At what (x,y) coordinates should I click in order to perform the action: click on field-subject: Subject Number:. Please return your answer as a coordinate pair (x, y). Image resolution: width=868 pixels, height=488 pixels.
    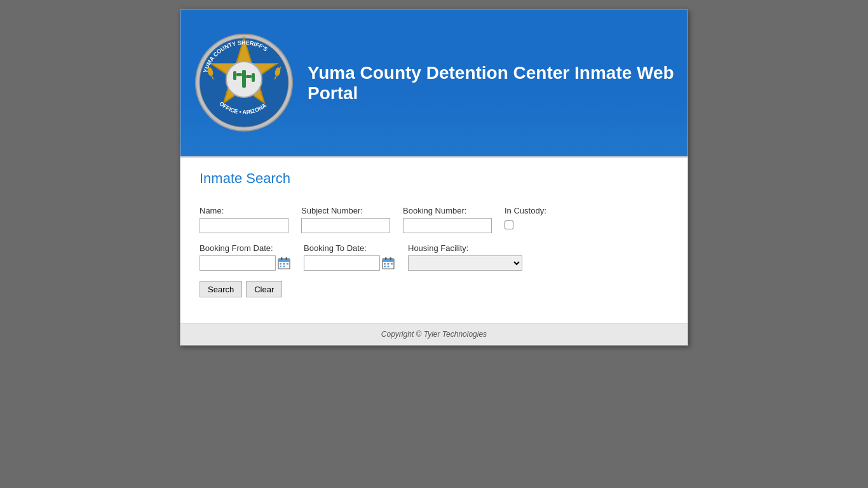
    Looking at the image, I should click on (346, 220).